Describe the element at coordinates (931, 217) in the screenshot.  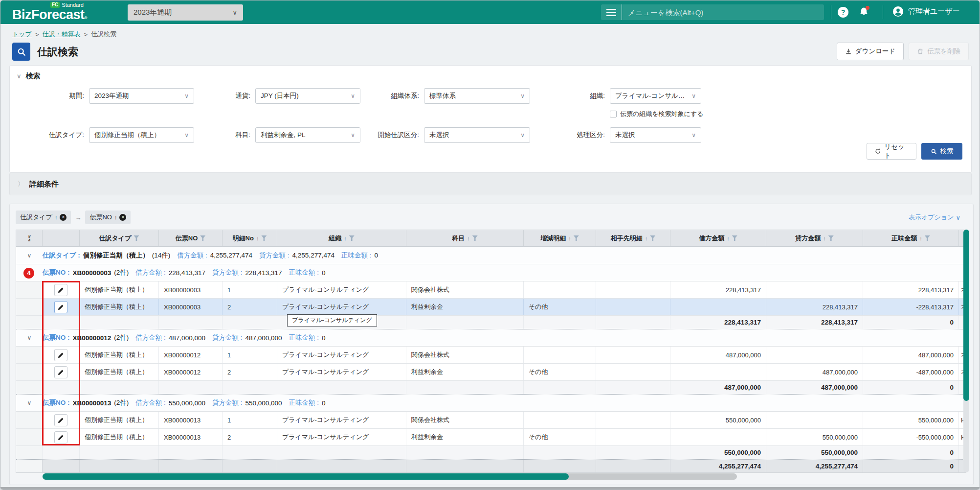
I see `display-options-label: 表示オプション` at that location.